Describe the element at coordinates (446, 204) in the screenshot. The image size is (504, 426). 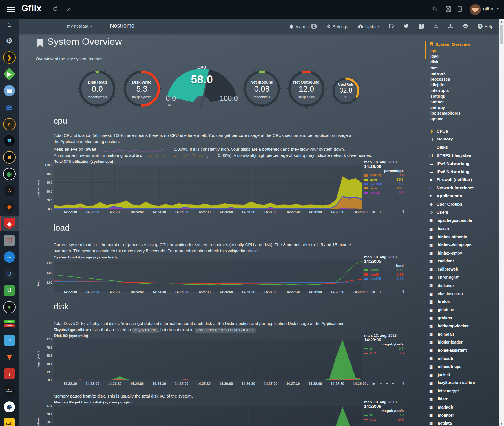
I see `toc-section-user-groups: ☻User Groups` at that location.